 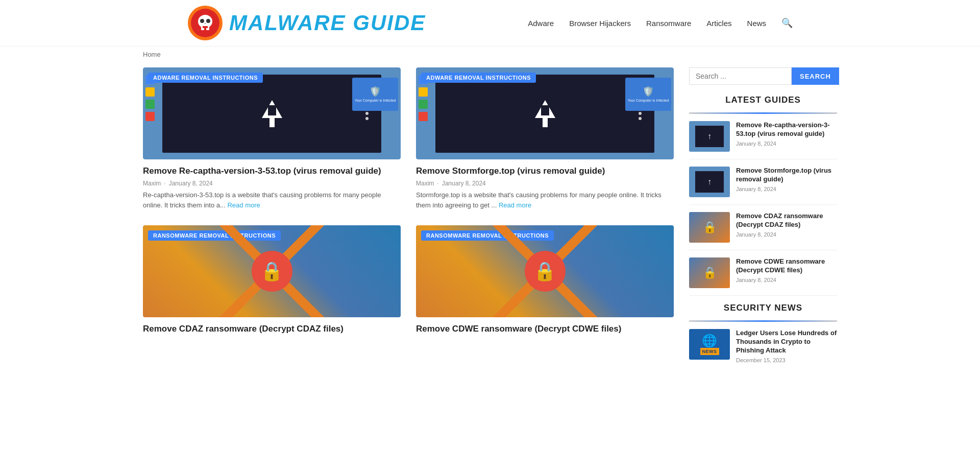 What do you see at coordinates (719, 24) in the screenshot?
I see `nav-articles: Articles` at bounding box center [719, 24].